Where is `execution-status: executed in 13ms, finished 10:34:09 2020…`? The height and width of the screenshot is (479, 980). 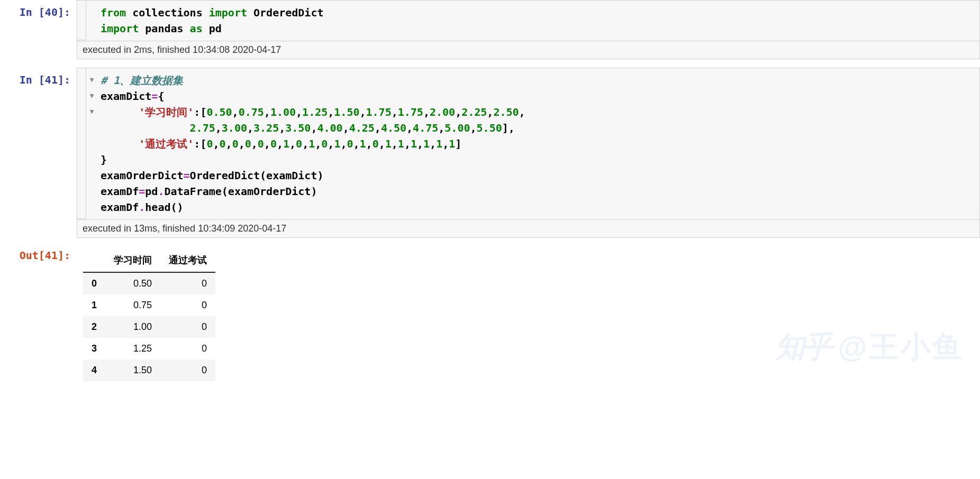
execution-status: executed in 13ms, finished 10:34:09 2020… is located at coordinates (528, 228).